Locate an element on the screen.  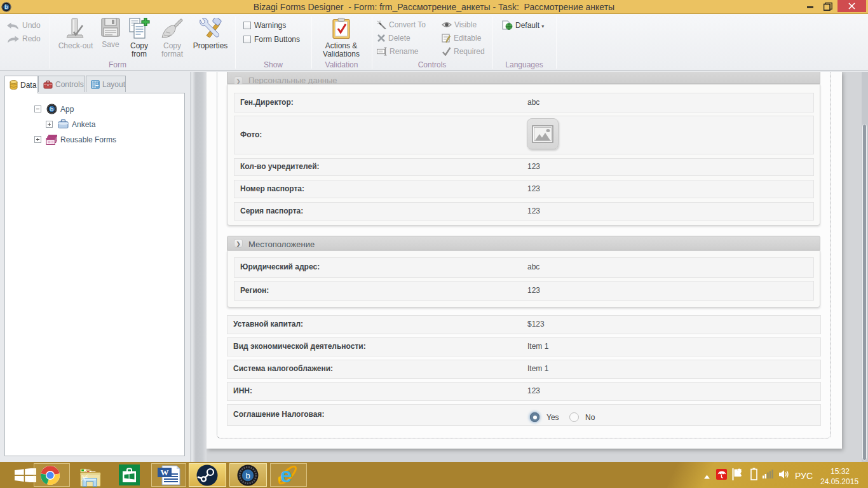
svg-text: e is located at coordinates (286, 475).